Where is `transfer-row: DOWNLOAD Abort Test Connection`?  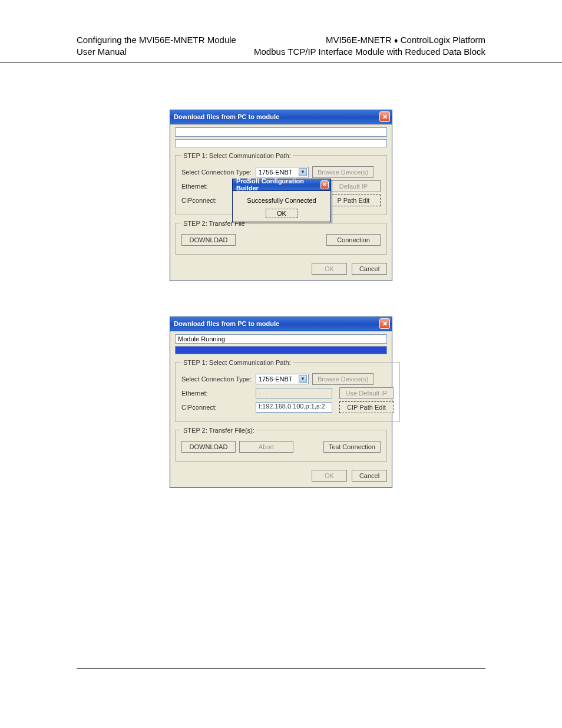
transfer-row: DOWNLOAD Abort Test Connection is located at coordinates (281, 447).